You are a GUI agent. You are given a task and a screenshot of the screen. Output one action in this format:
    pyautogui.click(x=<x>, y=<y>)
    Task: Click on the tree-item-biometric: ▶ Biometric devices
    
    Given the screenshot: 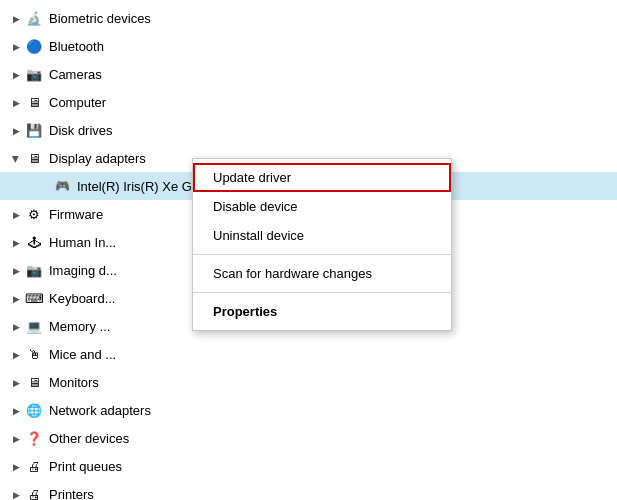 What is the action you would take?
    pyautogui.click(x=308, y=18)
    